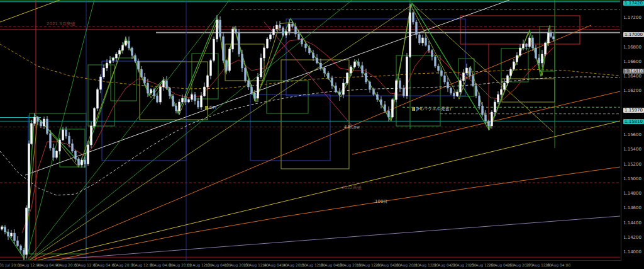  I want to click on trend-line, so click(30, 11).